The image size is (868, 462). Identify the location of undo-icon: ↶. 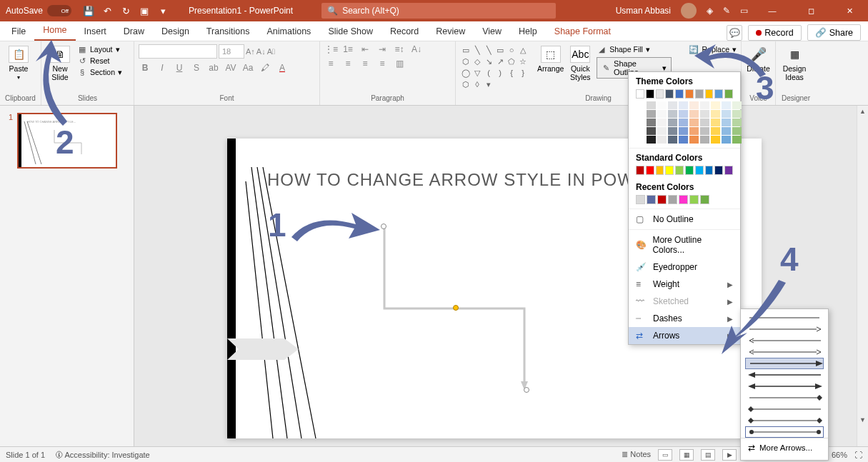
(107, 11).